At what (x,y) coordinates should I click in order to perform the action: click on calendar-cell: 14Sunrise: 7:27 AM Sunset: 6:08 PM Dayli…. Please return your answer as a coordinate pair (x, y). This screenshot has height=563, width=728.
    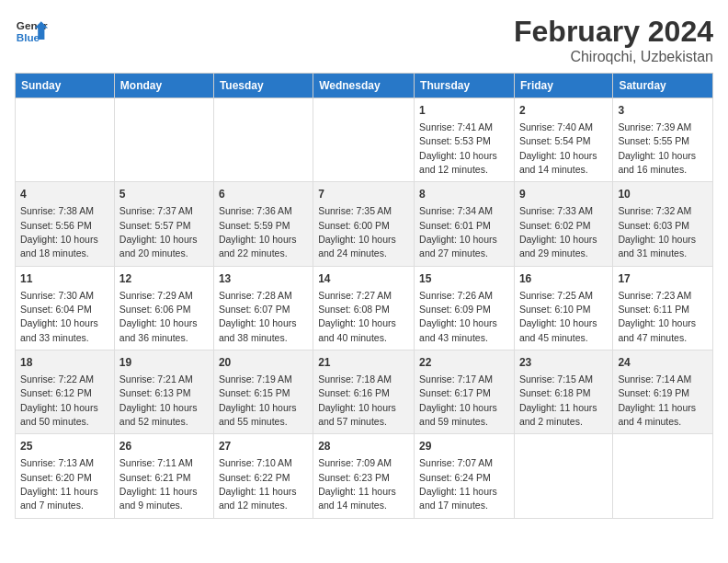
    Looking at the image, I should click on (364, 307).